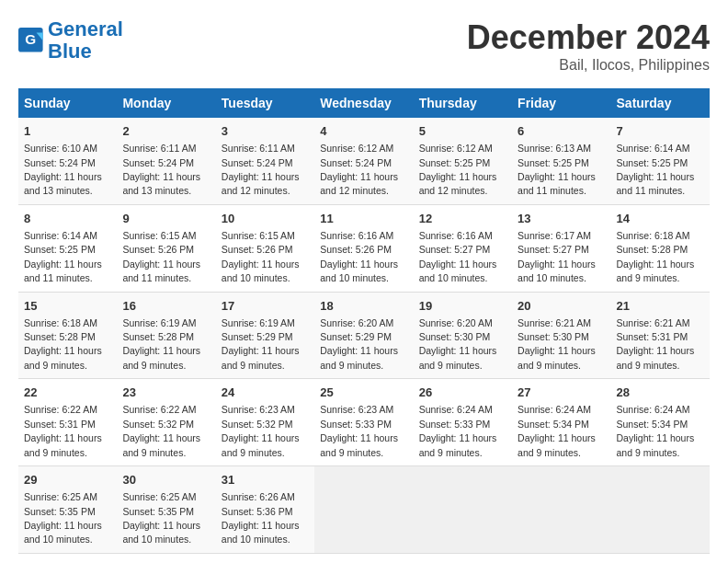  Describe the element at coordinates (165, 480) in the screenshot. I see `day-number: 30` at that location.